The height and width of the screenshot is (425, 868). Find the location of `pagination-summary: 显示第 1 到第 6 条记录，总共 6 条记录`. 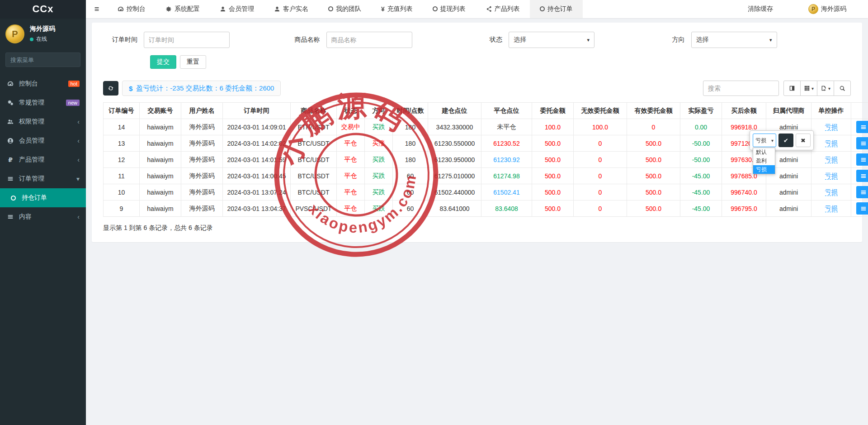

pagination-summary: 显示第 1 到第 6 条记录，总共 6 条记录 is located at coordinates (477, 228).